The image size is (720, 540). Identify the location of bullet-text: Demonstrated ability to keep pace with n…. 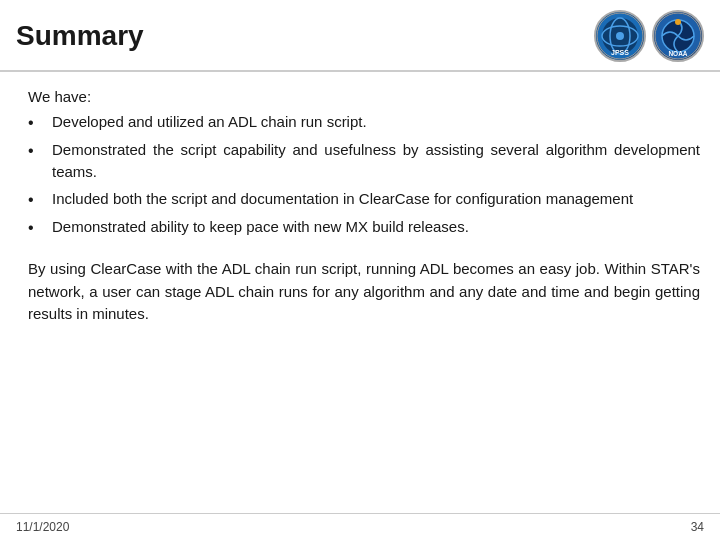
(376, 227).